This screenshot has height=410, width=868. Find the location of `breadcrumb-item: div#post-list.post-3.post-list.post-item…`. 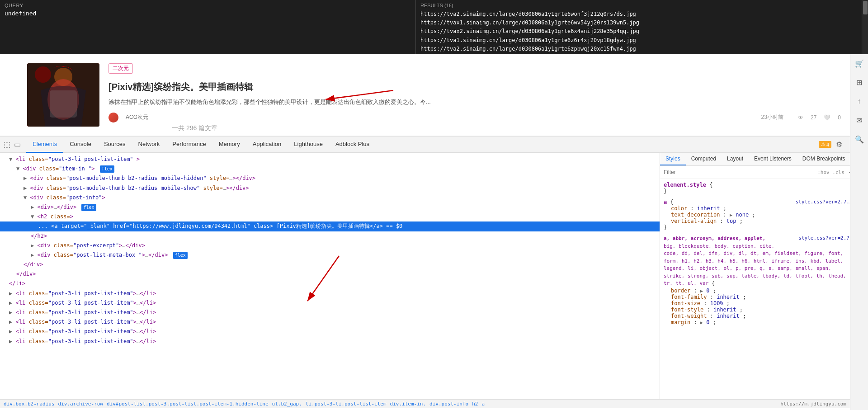

breadcrumb-item: div#post-list.post-3.post-list.post-item… is located at coordinates (188, 404).